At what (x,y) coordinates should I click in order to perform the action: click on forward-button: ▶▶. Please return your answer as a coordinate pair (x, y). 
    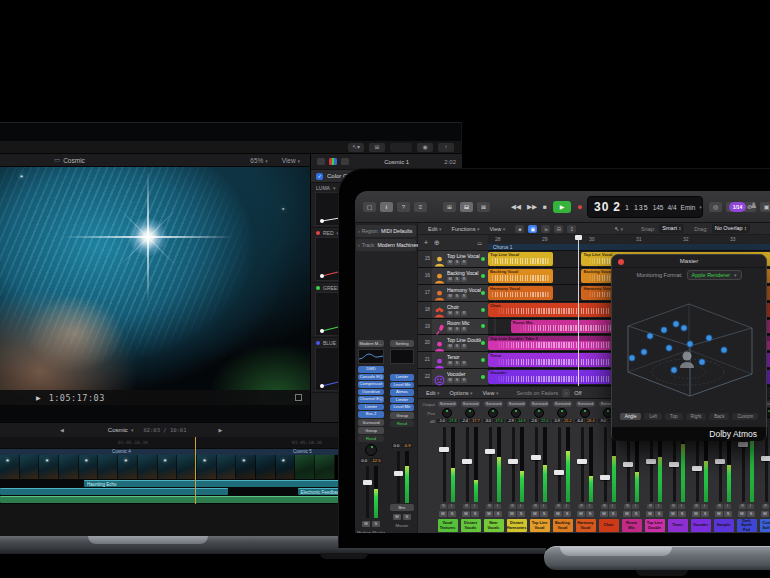
    Looking at the image, I should click on (532, 207).